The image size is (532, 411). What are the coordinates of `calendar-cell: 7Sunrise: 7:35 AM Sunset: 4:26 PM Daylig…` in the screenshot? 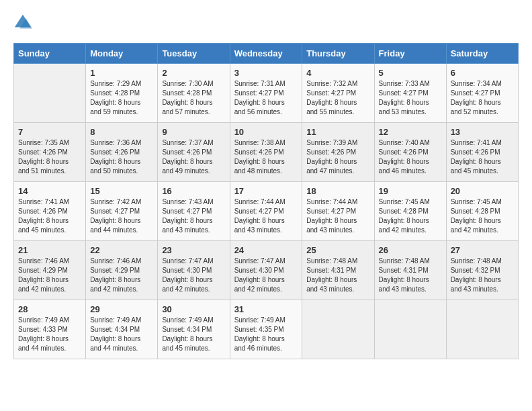 It's located at (50, 152).